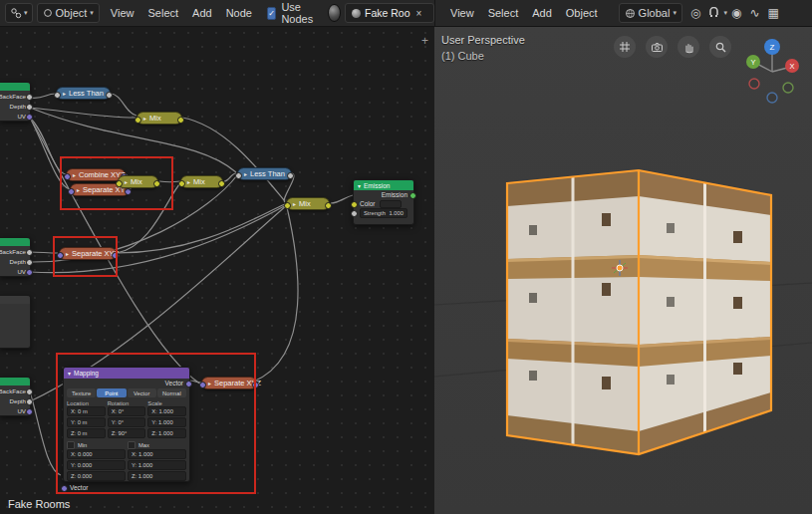  I want to click on snap-magnet-icon, so click(713, 14).